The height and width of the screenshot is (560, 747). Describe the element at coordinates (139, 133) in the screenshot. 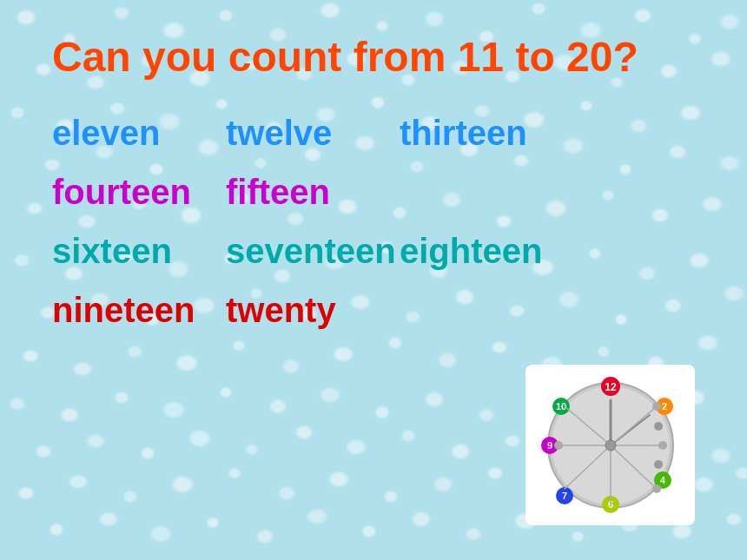

I see `word-eleven: eleven` at that location.